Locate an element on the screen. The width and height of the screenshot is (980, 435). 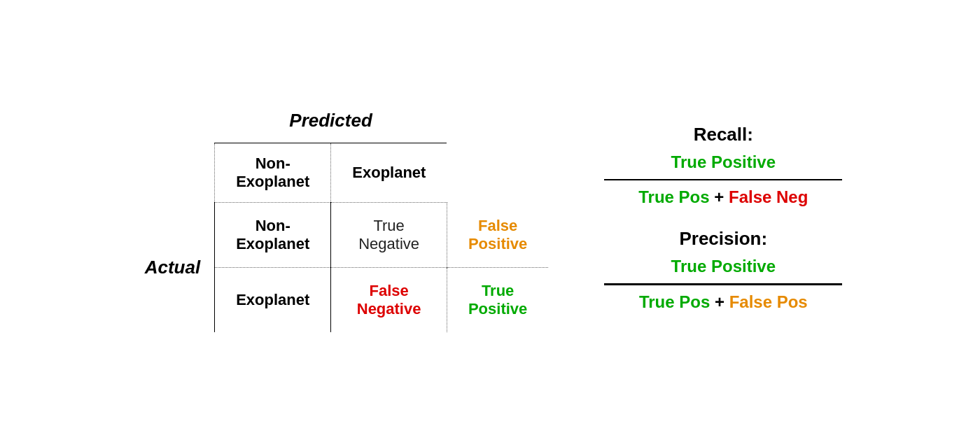
precision-block: Precision: True Positive True Pos + Fals… is located at coordinates (723, 270).